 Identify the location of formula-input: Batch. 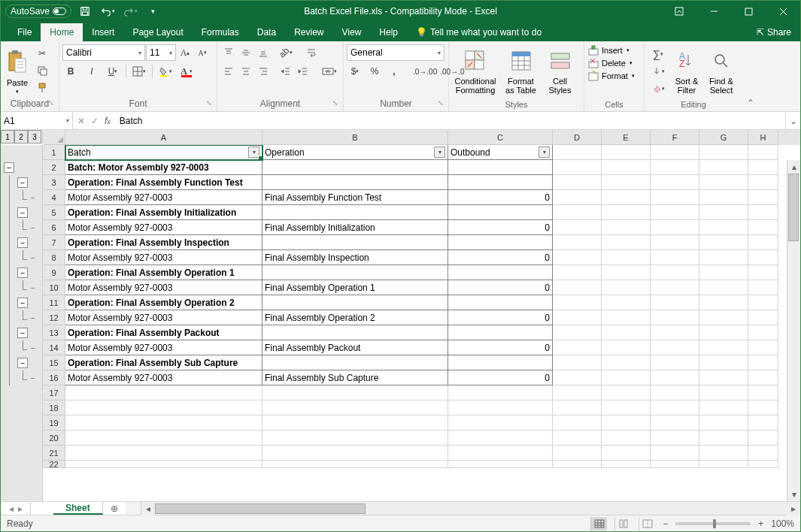
(450, 121).